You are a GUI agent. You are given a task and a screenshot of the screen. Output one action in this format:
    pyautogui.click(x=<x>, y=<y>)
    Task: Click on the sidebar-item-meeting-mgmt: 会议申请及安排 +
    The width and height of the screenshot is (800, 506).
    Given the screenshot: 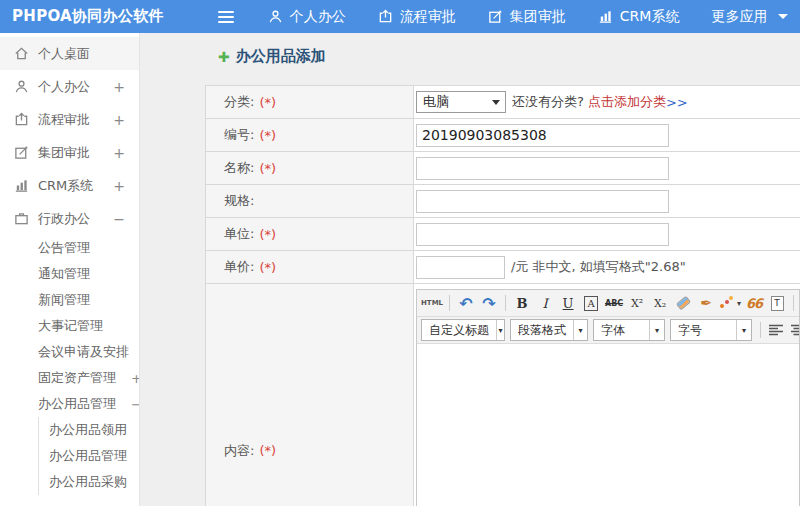 What is the action you would take?
    pyautogui.click(x=70, y=352)
    